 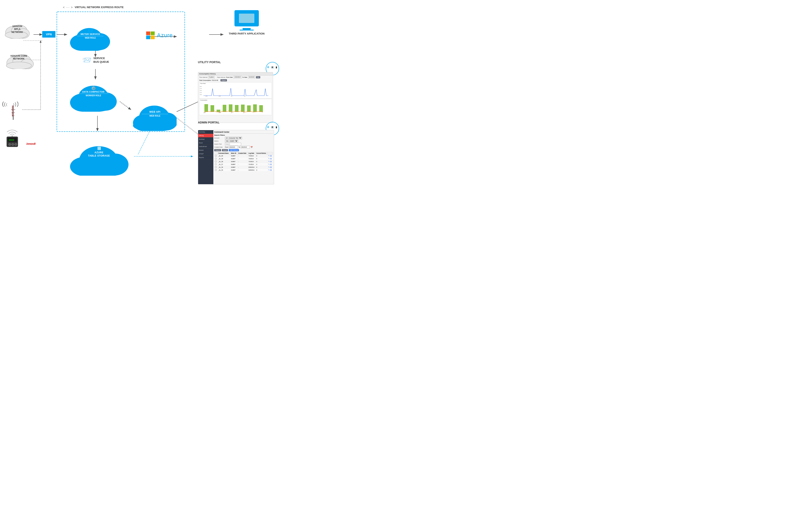 I want to click on vnet-label: < ··· > VIRTUAL NETWORK EXPRESS ROUTE, so click(x=93, y=8).